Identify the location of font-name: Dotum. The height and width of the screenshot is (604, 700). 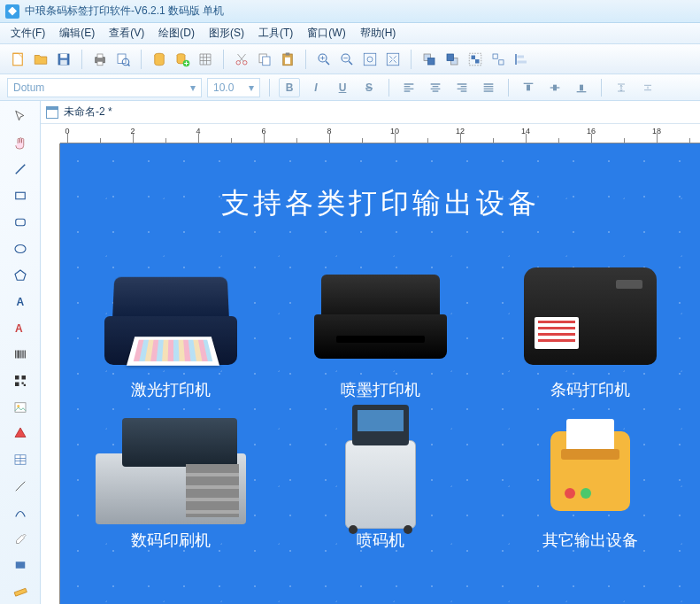
(28, 88).